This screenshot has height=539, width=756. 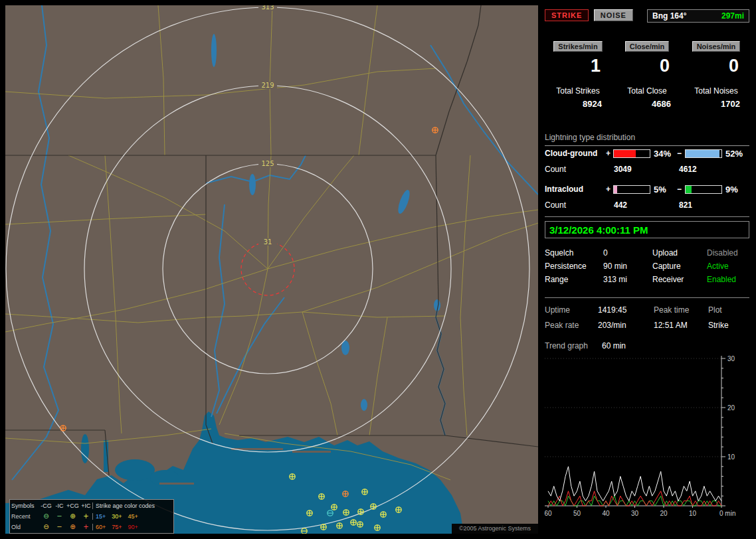 What do you see at coordinates (614, 15) in the screenshot?
I see `noise-indicator-button: NOISE` at bounding box center [614, 15].